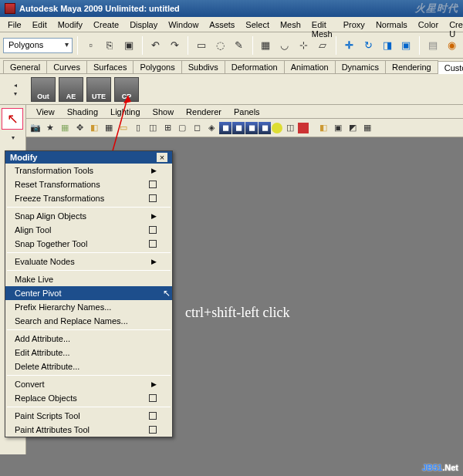 Image resolution: width=463 pixels, height=476 pixels. Describe the element at coordinates (167, 128) in the screenshot. I see `field-chart-icon: ⊞` at that location.